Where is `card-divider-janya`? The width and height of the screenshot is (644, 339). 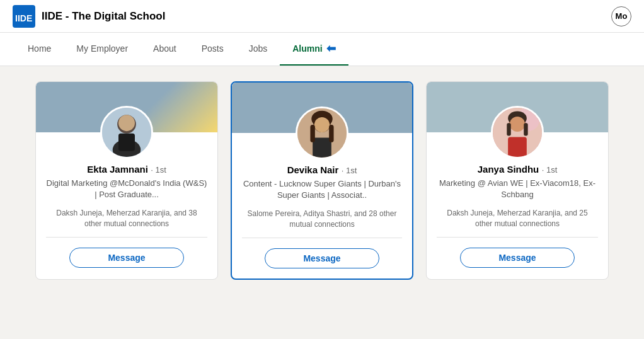
card-divider-janya is located at coordinates (517, 237).